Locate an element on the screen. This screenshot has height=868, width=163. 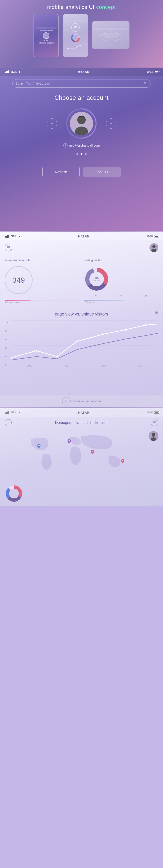
refresh-button: Refresh is located at coordinates (61, 172).